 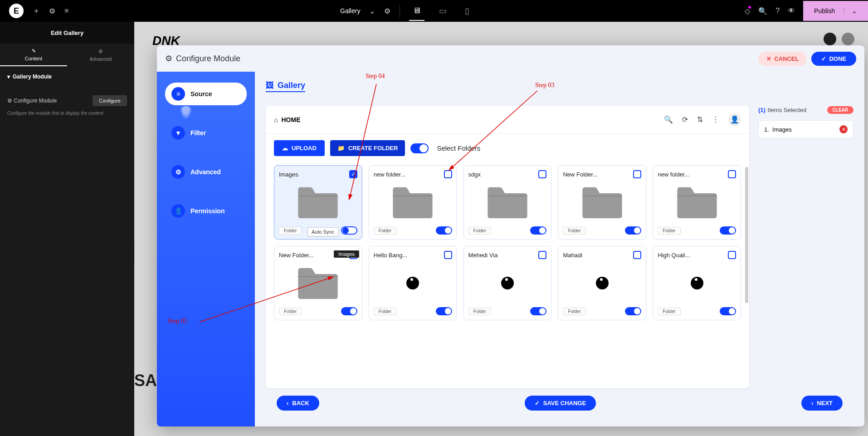 What do you see at coordinates (812, 403) in the screenshot?
I see `chevron-right-icon: ›` at bounding box center [812, 403].